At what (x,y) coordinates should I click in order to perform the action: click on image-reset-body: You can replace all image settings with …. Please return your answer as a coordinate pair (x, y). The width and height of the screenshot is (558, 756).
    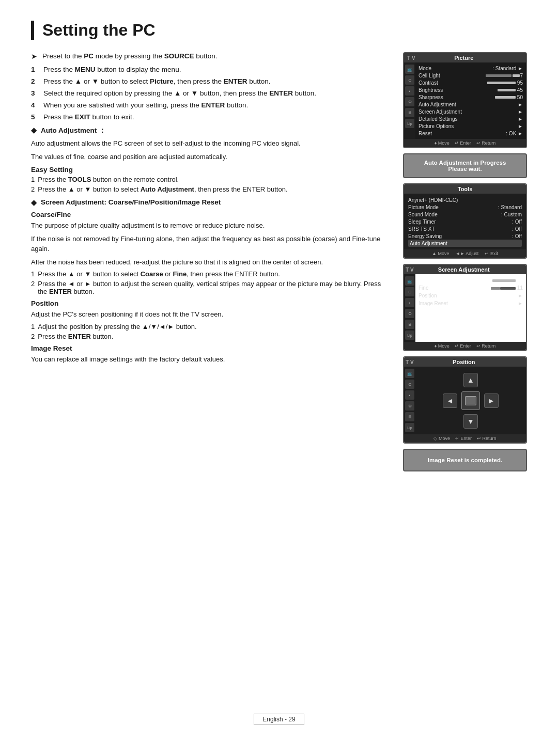
    Looking at the image, I should click on (211, 359).